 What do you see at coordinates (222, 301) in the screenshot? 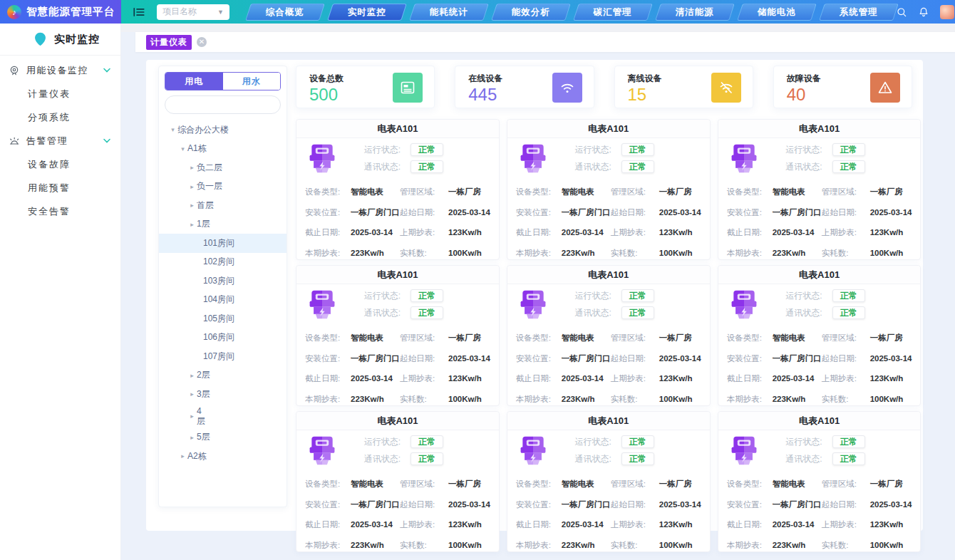
I see `tree-node: 104房间` at bounding box center [222, 301].